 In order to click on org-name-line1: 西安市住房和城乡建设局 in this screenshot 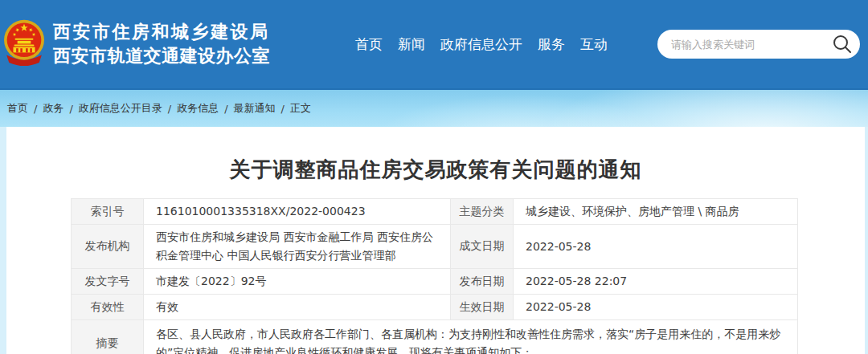, I will do `click(162, 32)`.